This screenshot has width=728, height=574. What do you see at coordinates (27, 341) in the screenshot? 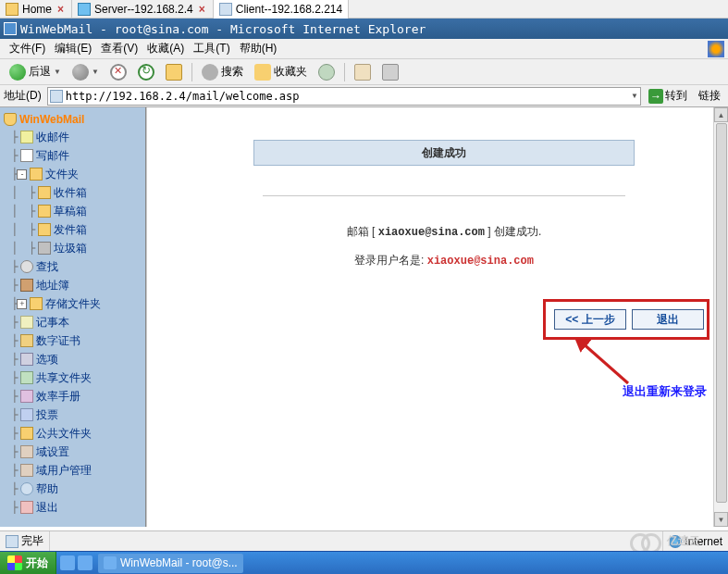
I see `cert-icon` at bounding box center [27, 341].